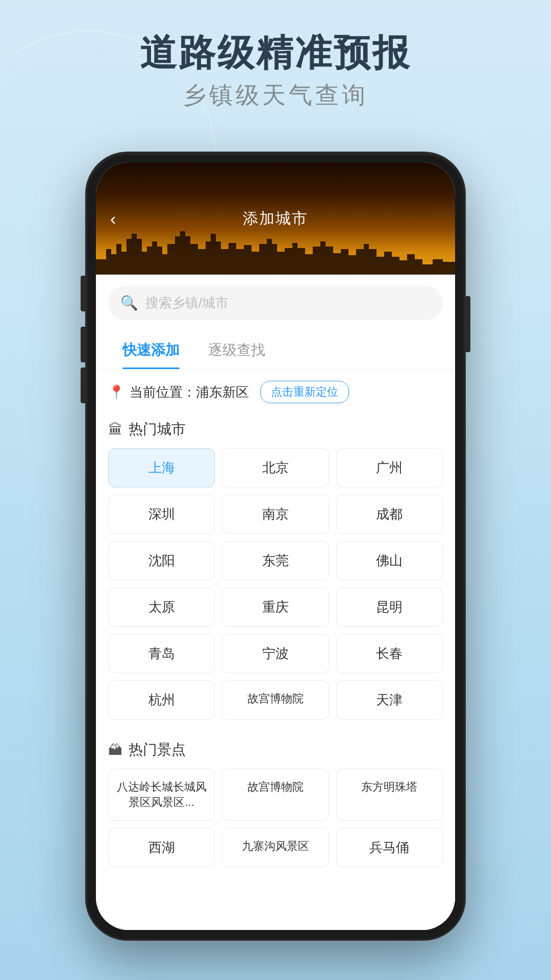  Describe the element at coordinates (276, 303) in the screenshot. I see `search-bar: 🔍 搜索乡镇/城市` at that location.